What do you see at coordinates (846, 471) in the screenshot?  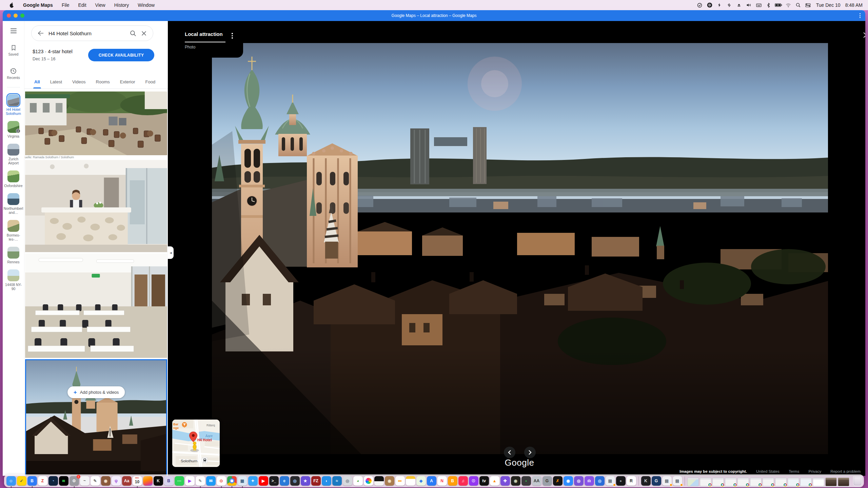 I see `report-problem-link: Report a problem` at bounding box center [846, 471].